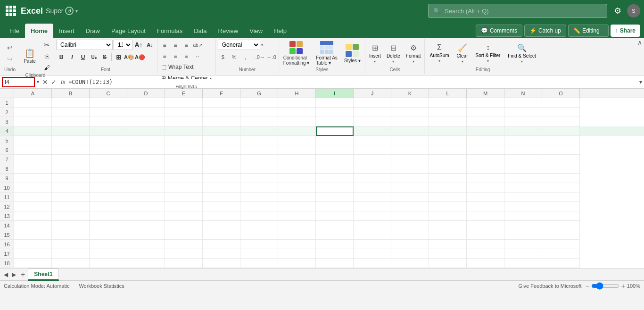 The height and width of the screenshot is (310, 644). What do you see at coordinates (222, 93) in the screenshot?
I see `col-header-f: F` at bounding box center [222, 93].